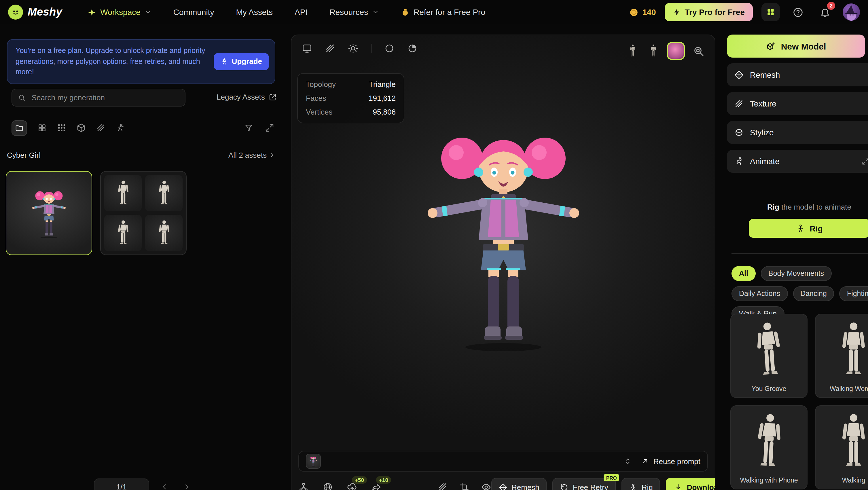  Describe the element at coordinates (665, 51) in the screenshot. I see `viewport-variant-switcher` at that location.